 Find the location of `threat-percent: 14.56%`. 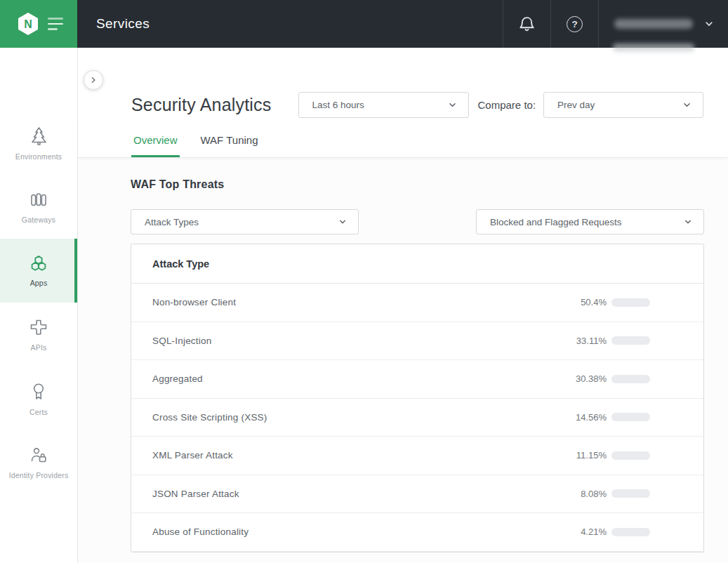

threat-percent: 14.56% is located at coordinates (588, 417).